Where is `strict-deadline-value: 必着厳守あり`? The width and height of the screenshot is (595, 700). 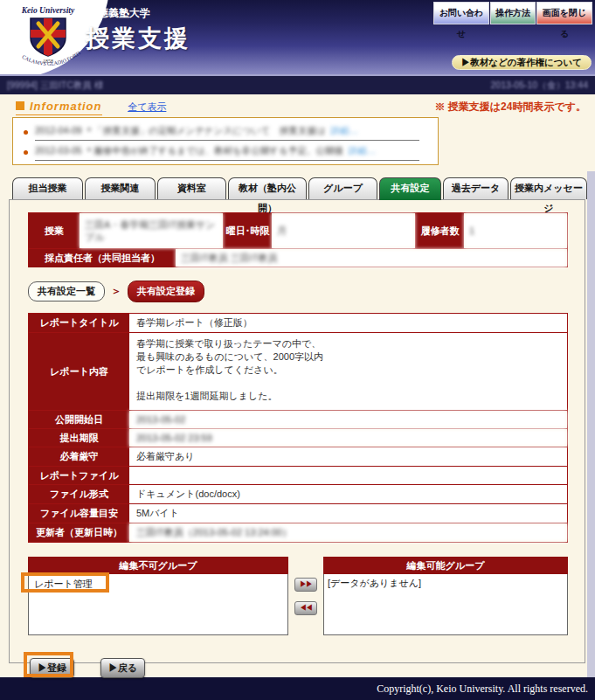
strict-deadline-value: 必着厳守あり is located at coordinates (348, 456).